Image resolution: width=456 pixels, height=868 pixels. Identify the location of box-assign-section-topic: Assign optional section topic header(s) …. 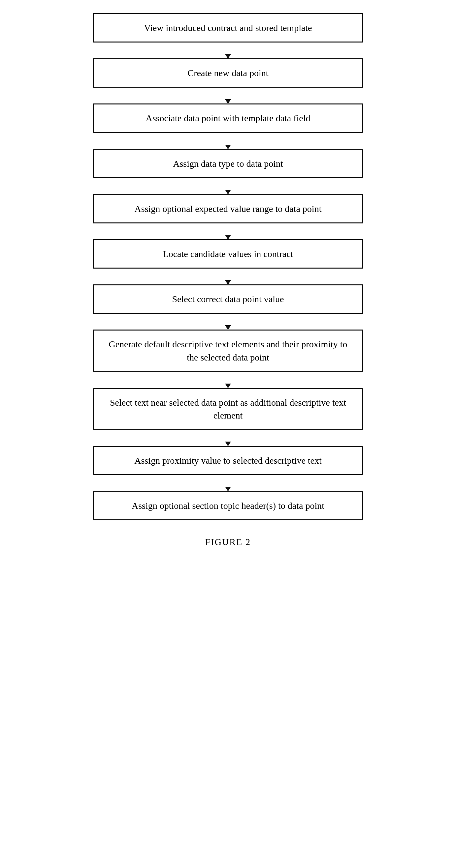
(228, 505).